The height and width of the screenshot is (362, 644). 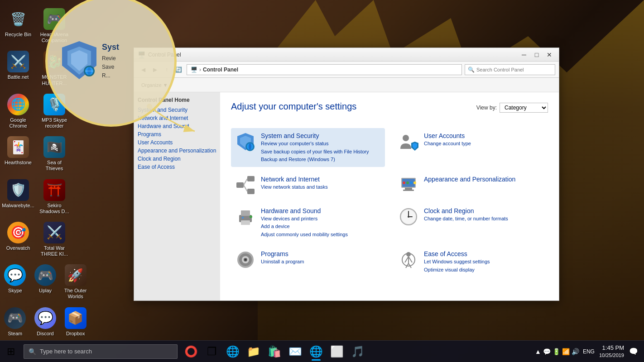 What do you see at coordinates (409, 142) in the screenshot?
I see `user-accounts-icon` at bounding box center [409, 142].